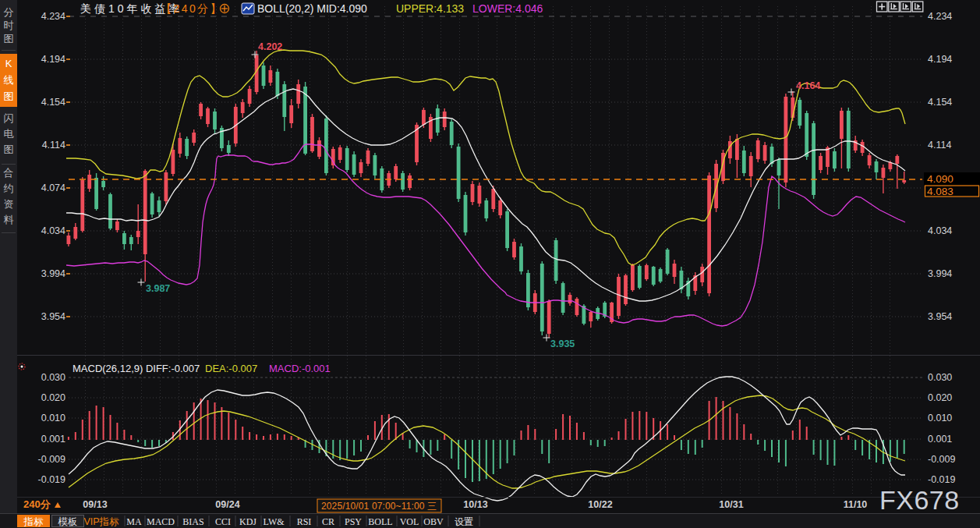 Image resolution: width=980 pixels, height=528 pixels. I want to click on svg-text: VOL, so click(410, 522).